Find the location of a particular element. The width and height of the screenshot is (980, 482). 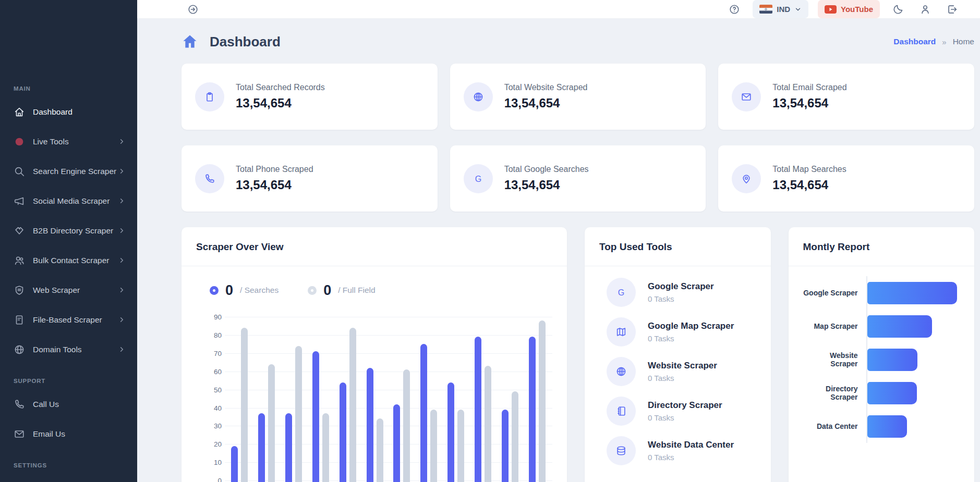

sidebar-item-label: File-Based Scraper is located at coordinates (75, 320).